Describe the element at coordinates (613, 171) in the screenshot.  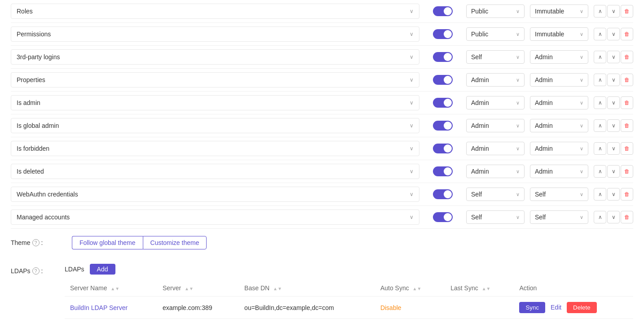
I see `actions-cell-7: ∧ ∨ 🗑` at that location.